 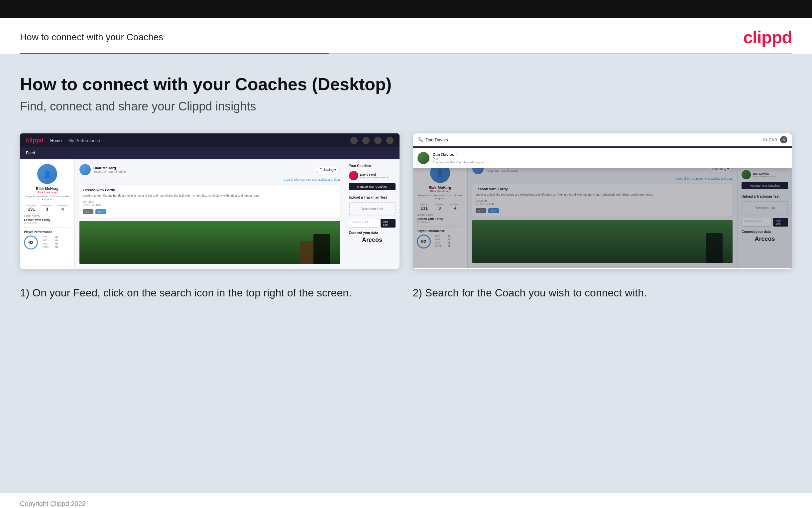 What do you see at coordinates (372, 166) in the screenshot?
I see `coaches-title-1: Your Coaches` at bounding box center [372, 166].